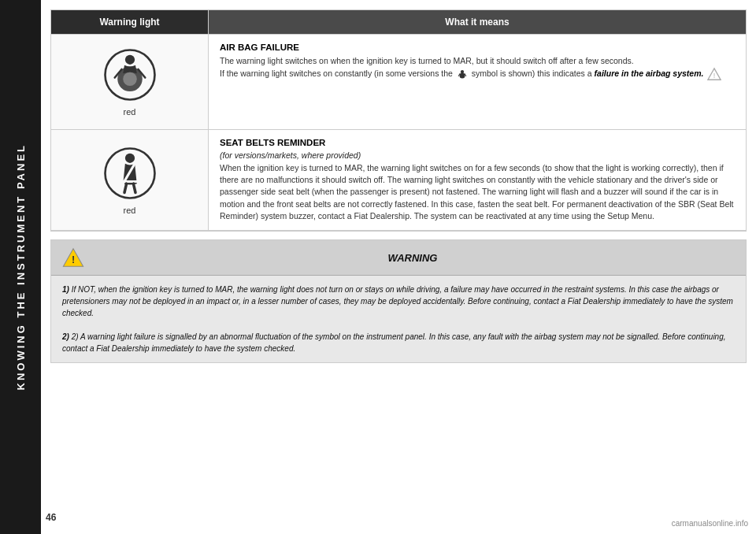  Describe the element at coordinates (398, 319) in the screenshot. I see `warning-body: 1) If NOT, when the ignition key is turn…` at that location.